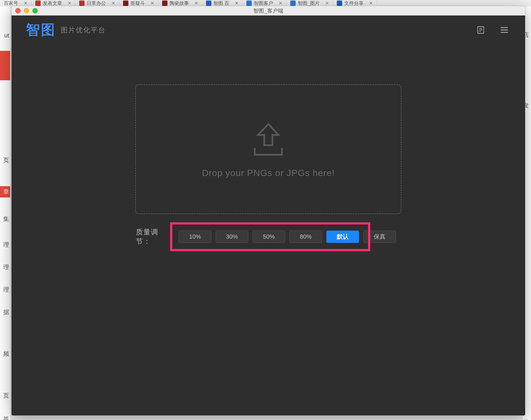 The image size is (531, 420). Describe the element at coordinates (152, 237) in the screenshot. I see `quality-label: 质量调节：` at that location.